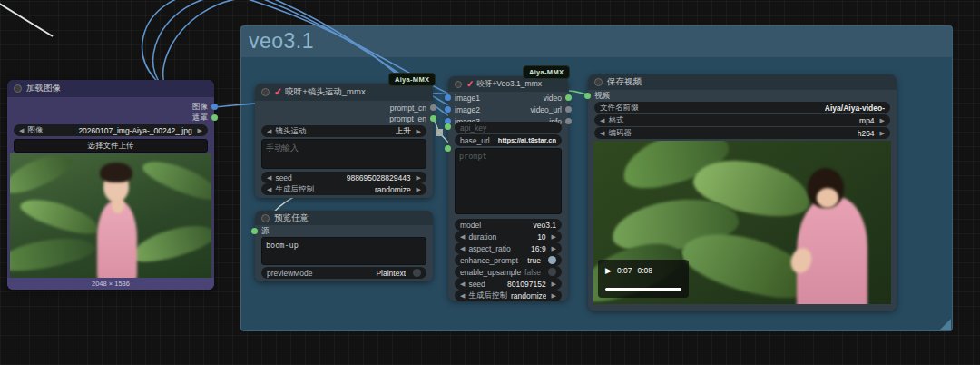  Describe the element at coordinates (344, 272) in the screenshot. I see `preview-mode-widget: previewMode Plaintext` at that location.